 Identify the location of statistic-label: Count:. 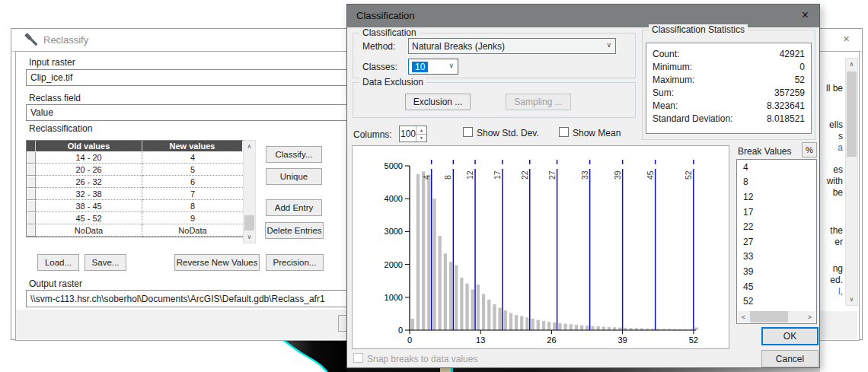
(665, 54).